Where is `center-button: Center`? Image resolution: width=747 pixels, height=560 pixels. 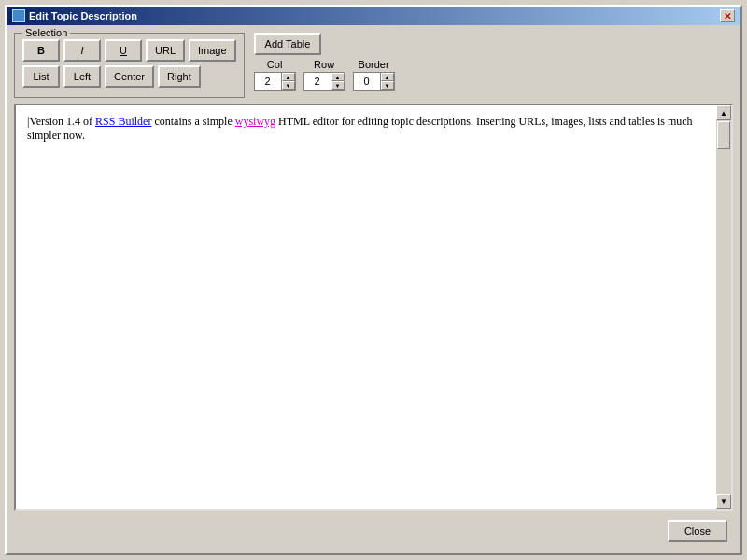
center-button: Center is located at coordinates (129, 77).